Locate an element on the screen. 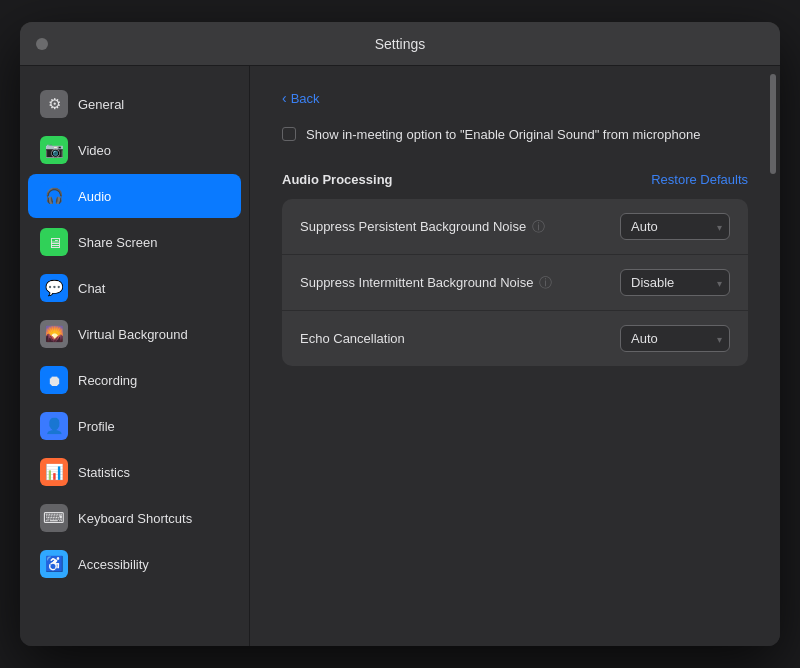 Image resolution: width=800 pixels, height=668 pixels. back-chevron-icon: ‹ is located at coordinates (284, 98).